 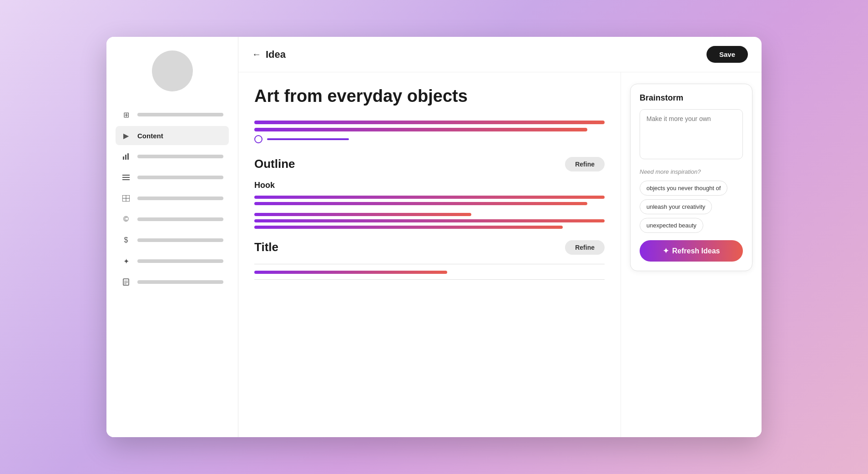 I want to click on hook-label: Hook, so click(x=429, y=186).